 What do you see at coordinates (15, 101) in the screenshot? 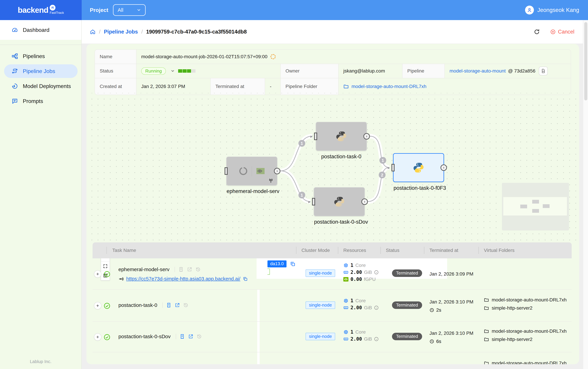
I see `prompts-icon` at bounding box center [15, 101].